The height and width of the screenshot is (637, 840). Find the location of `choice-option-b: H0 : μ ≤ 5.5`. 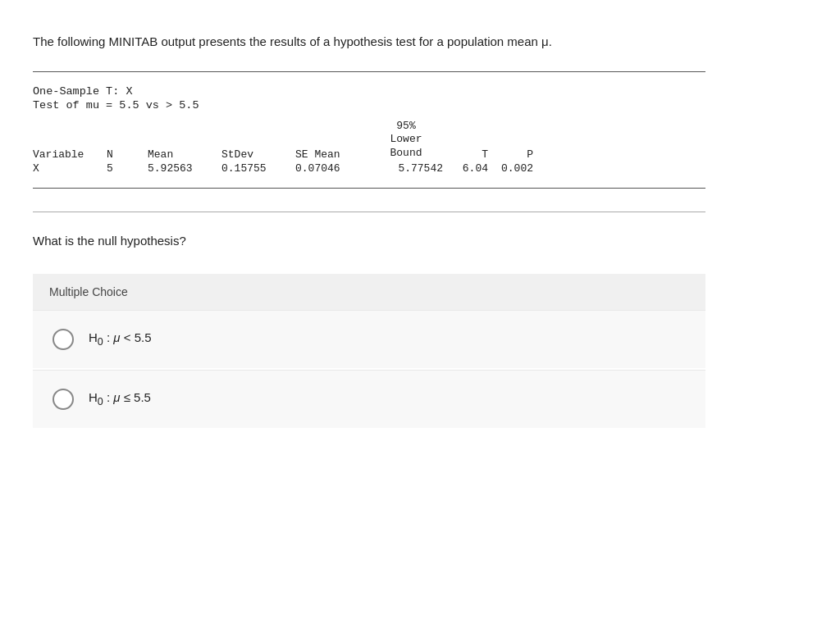

choice-option-b: H0 : μ ≤ 5.5 is located at coordinates (369, 398).